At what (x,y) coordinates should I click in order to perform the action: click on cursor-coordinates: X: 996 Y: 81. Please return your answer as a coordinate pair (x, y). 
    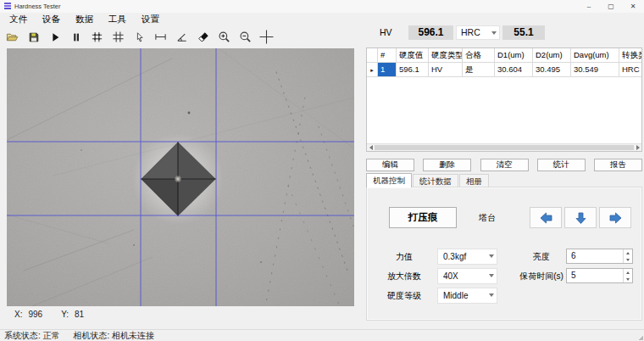
    Looking at the image, I should click on (58, 314).